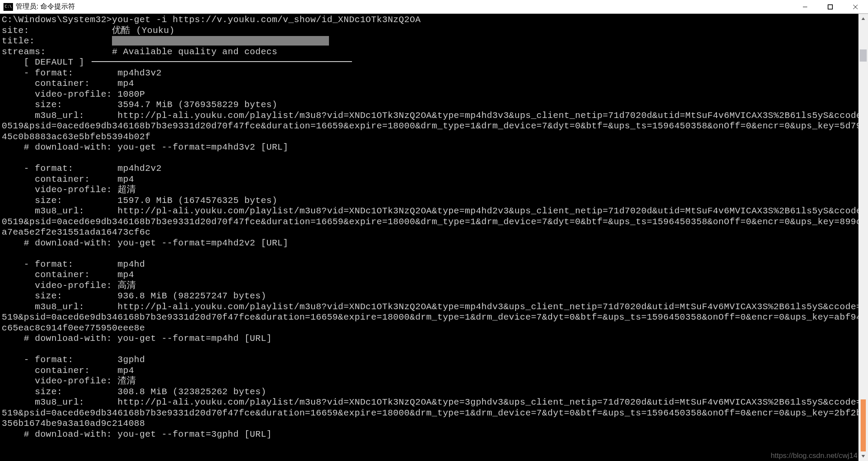  Describe the element at coordinates (132, 265) in the screenshot. I see `val-format: mp4hd` at that location.